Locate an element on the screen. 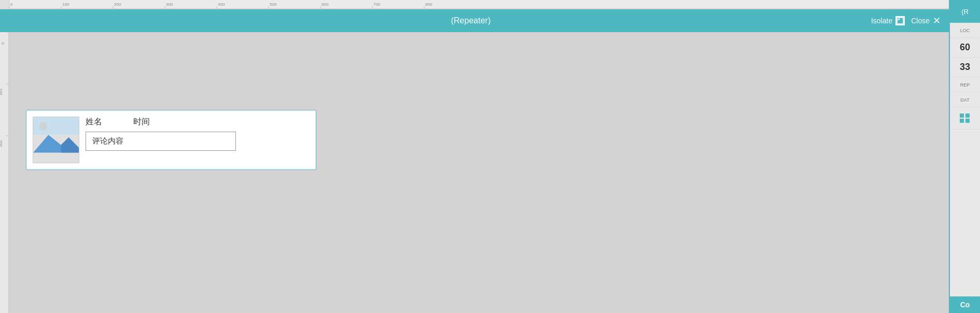  svg-text: 400 is located at coordinates (221, 4).